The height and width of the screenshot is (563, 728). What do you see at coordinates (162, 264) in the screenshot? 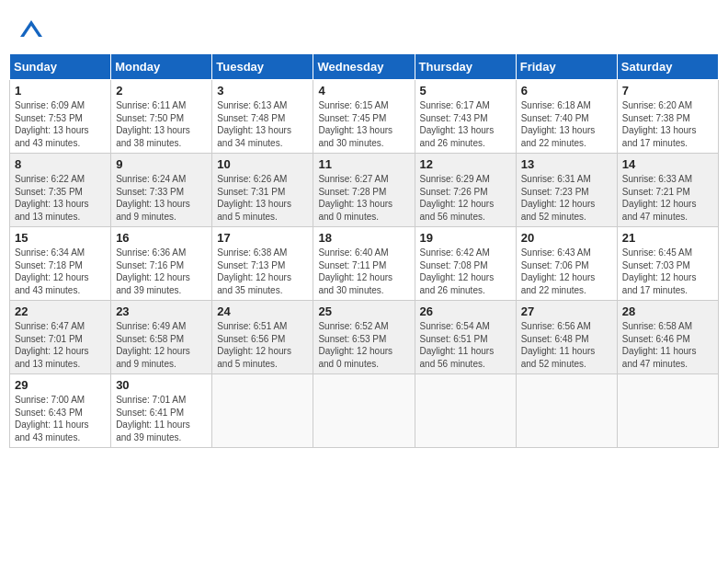
I see `calendar-cell: 16Sunrise: 6:36 AM Sunset: 7:16 PM Dayli…` at bounding box center [162, 264].